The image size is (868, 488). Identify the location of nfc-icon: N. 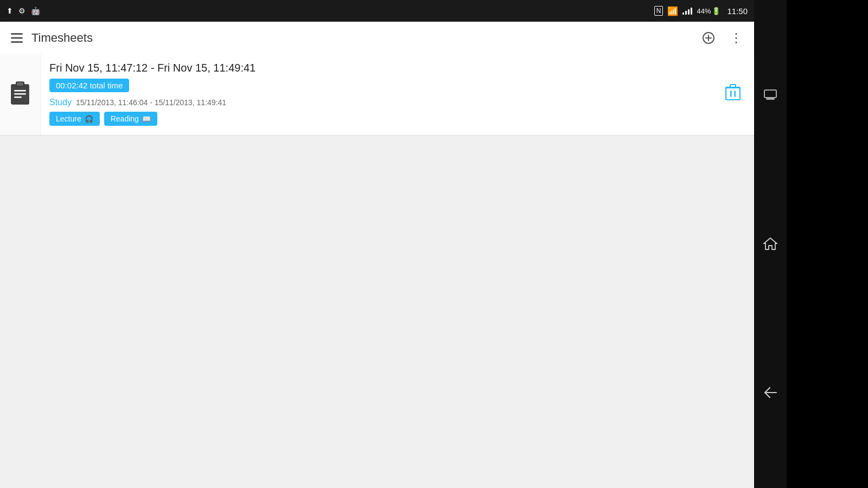
(659, 11).